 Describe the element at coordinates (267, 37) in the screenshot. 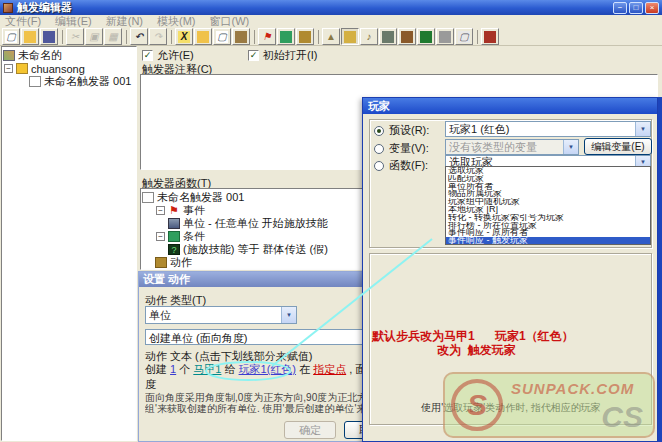

I see `toolbar-icon: ⚑` at that location.